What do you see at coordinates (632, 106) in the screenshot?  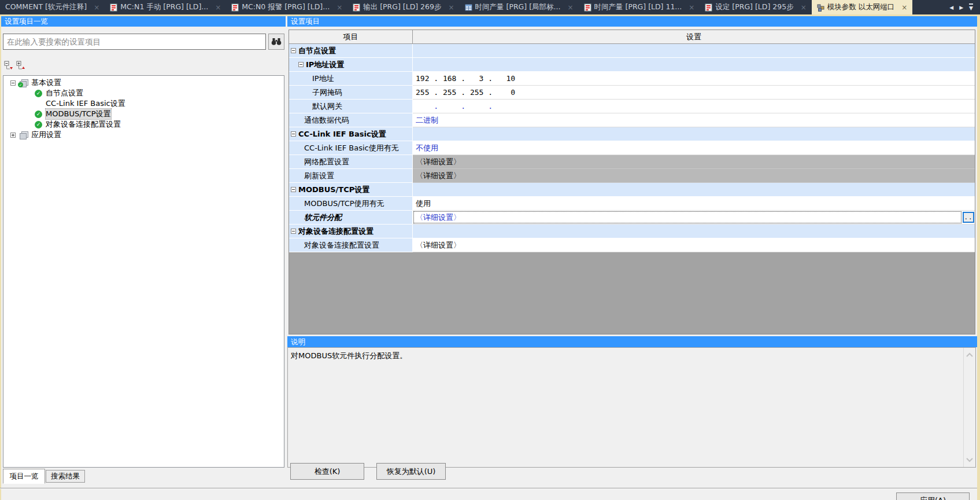 I see `table-row: 默认网关 . . .` at bounding box center [632, 106].